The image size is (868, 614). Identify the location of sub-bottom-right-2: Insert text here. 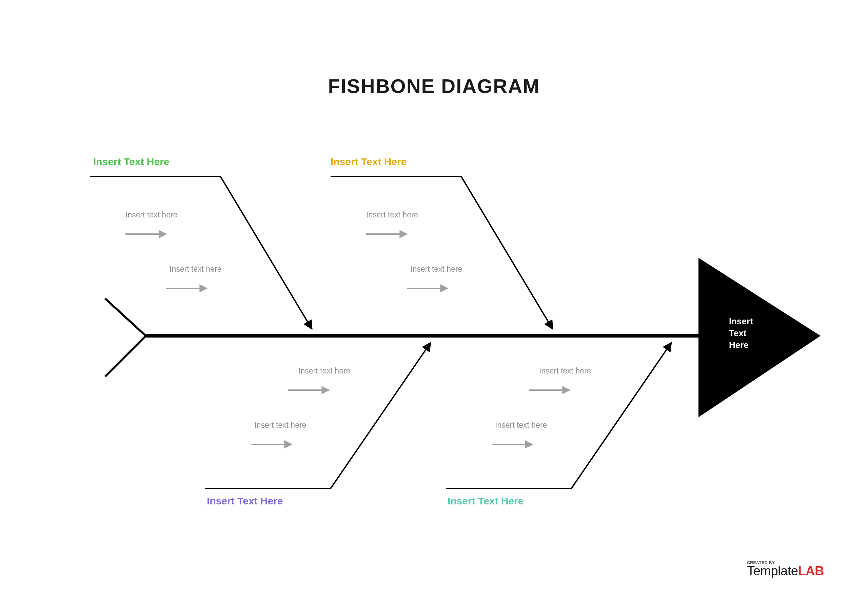
(521, 425).